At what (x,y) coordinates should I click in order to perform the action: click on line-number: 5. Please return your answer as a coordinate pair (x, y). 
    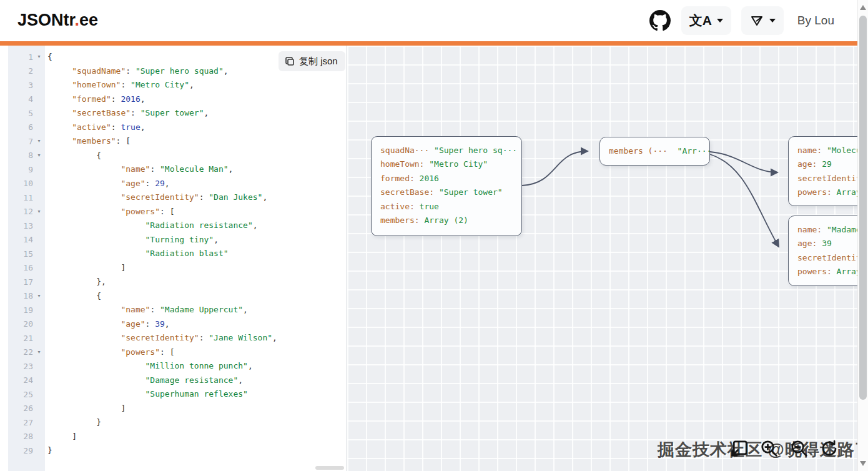
    Looking at the image, I should click on (21, 114).